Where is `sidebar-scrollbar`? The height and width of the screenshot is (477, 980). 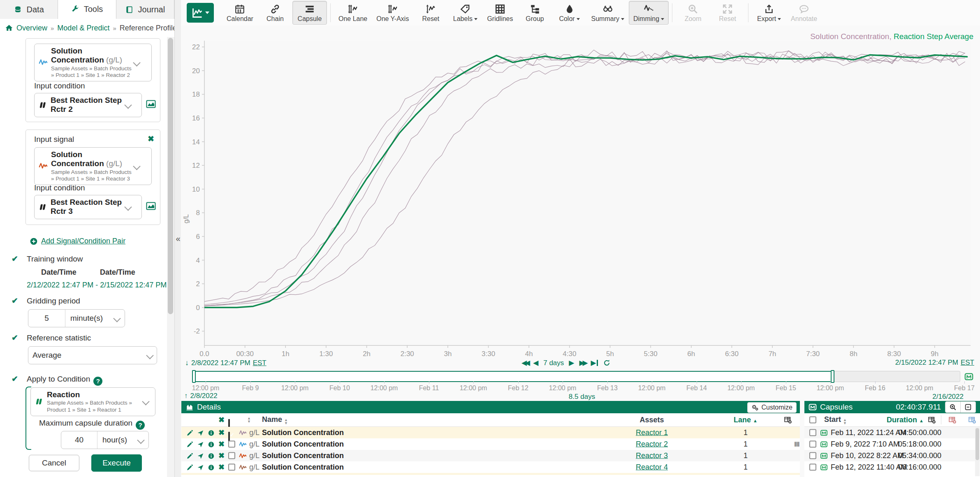 sidebar-scrollbar is located at coordinates (171, 257).